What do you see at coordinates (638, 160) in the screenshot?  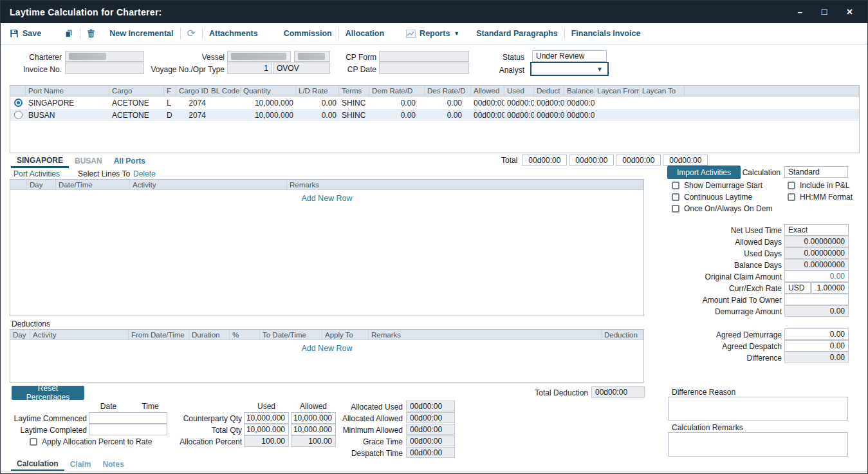 I see `total-deduct-field: 00d00:00` at bounding box center [638, 160].